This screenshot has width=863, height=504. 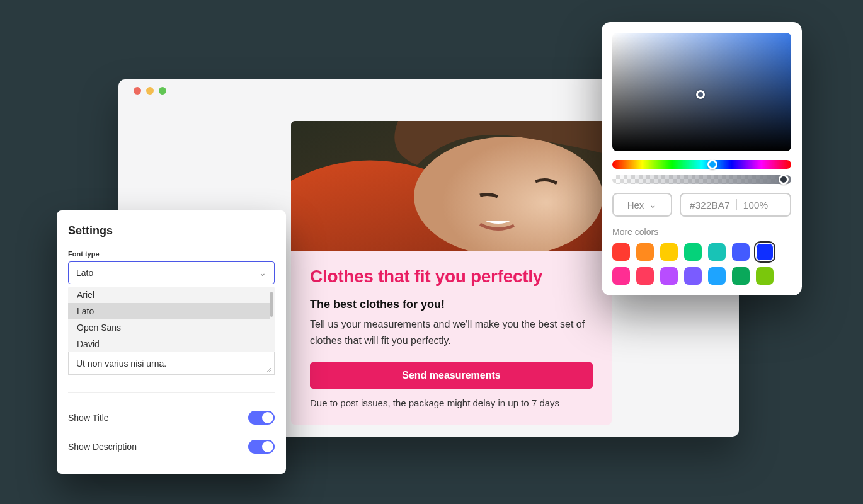 What do you see at coordinates (171, 393) in the screenshot?
I see `divider` at bounding box center [171, 393].